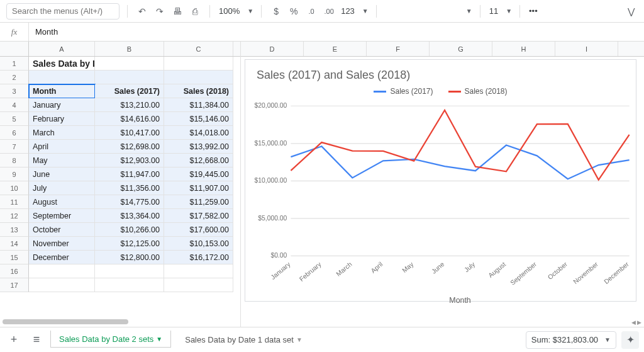  What do you see at coordinates (199, 202) in the screenshot?
I see `cell: $11,259.00` at bounding box center [199, 202].